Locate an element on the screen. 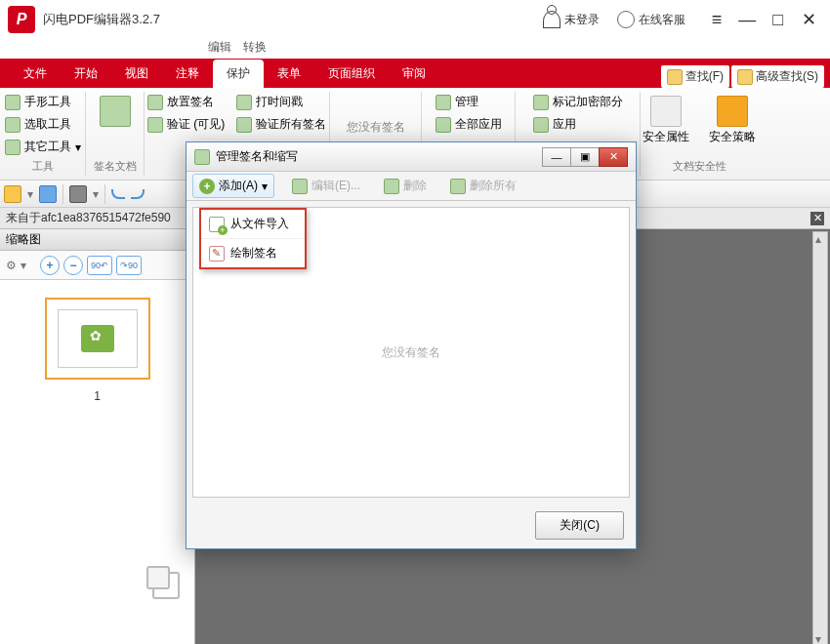  dialog-minimize-button: — is located at coordinates (557, 157).